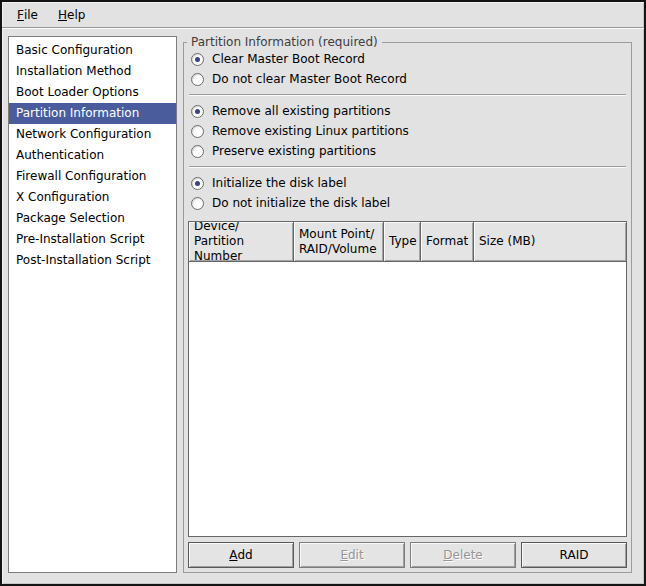  I want to click on menu-help: Help, so click(72, 14).